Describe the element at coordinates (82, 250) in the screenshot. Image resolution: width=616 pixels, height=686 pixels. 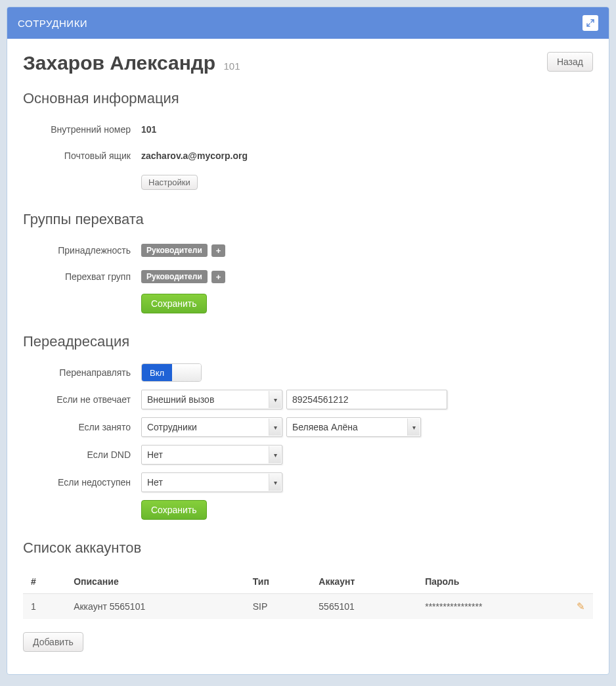
I see `label-membership: Принадлежность` at that location.